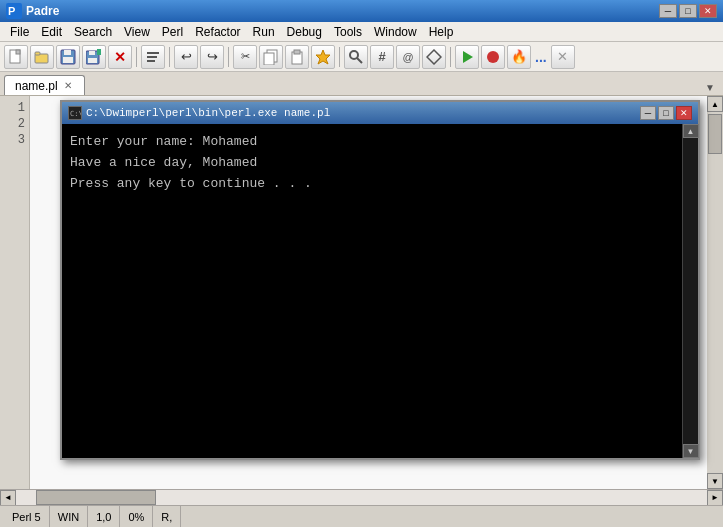  What do you see at coordinates (362, 11) in the screenshot?
I see `title-bar: P Padre ─ □ ✕` at bounding box center [362, 11].